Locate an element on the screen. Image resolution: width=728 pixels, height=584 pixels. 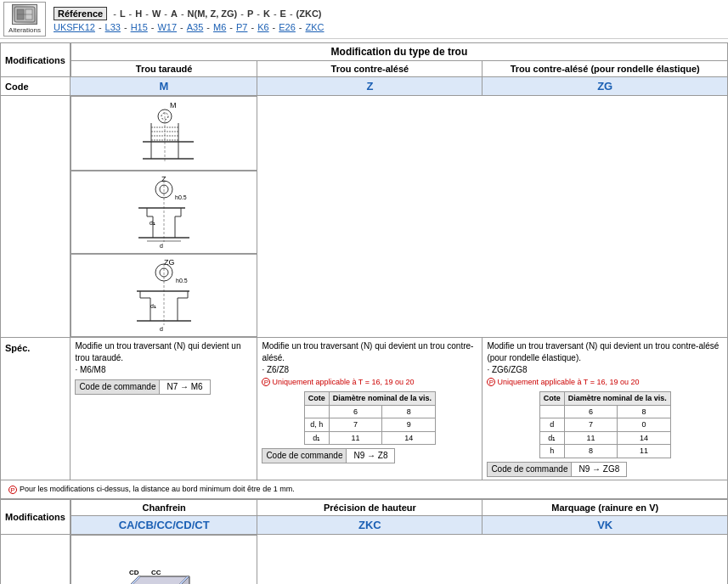
param-ZKC: (ZKC) is located at coordinates (309, 14).